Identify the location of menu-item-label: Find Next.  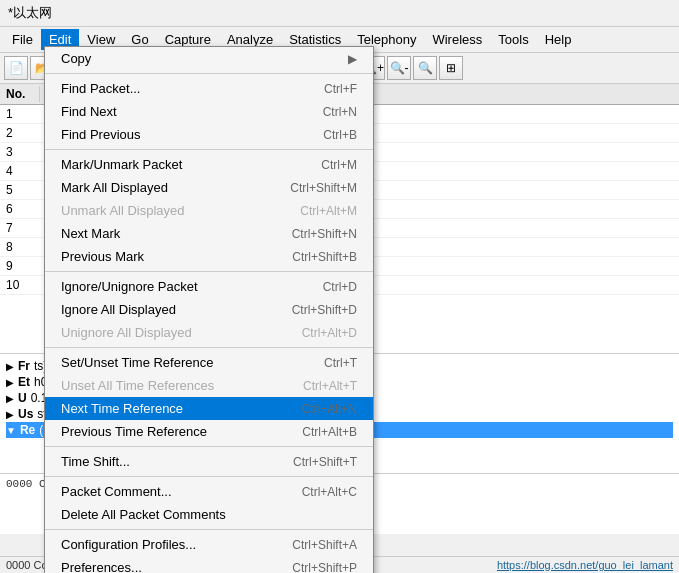
(182, 112).